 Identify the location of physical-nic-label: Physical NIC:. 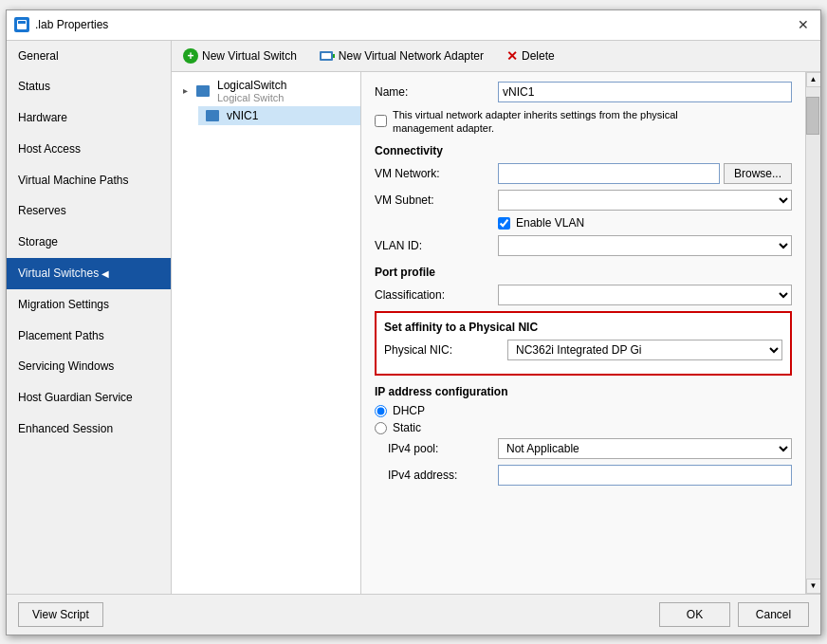
(446, 350).